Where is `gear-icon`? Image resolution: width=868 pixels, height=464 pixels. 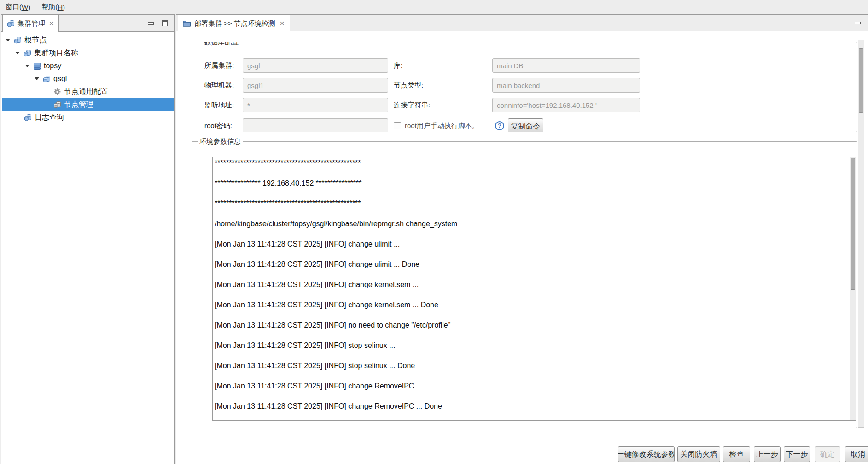
gear-icon is located at coordinates (57, 92).